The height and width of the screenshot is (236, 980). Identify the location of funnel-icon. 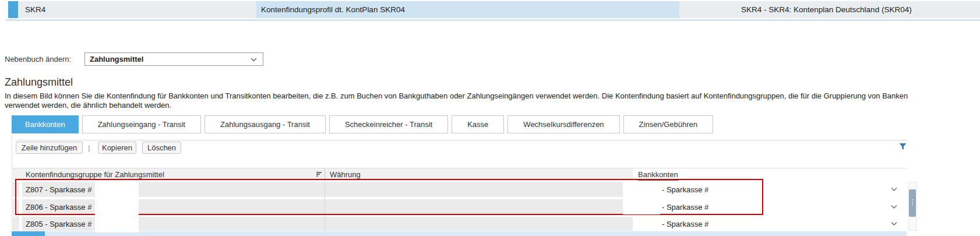
(903, 147).